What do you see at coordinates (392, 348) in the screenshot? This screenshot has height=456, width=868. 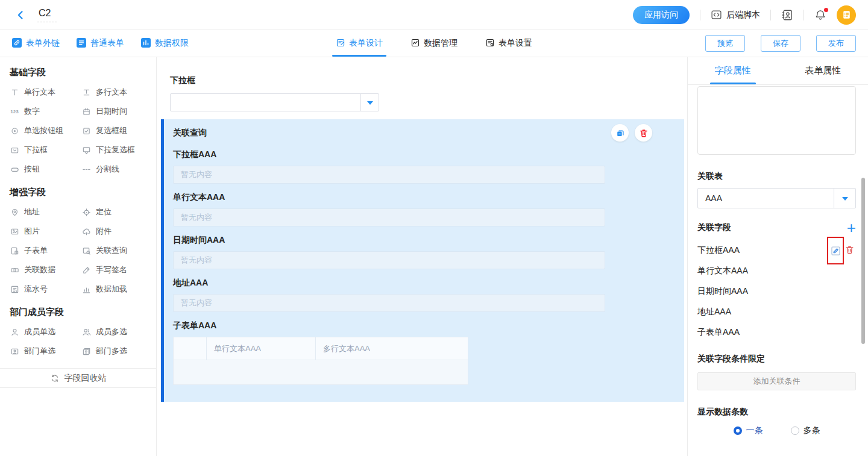 I see `subform-column-header: 多行文本AAA` at bounding box center [392, 348].